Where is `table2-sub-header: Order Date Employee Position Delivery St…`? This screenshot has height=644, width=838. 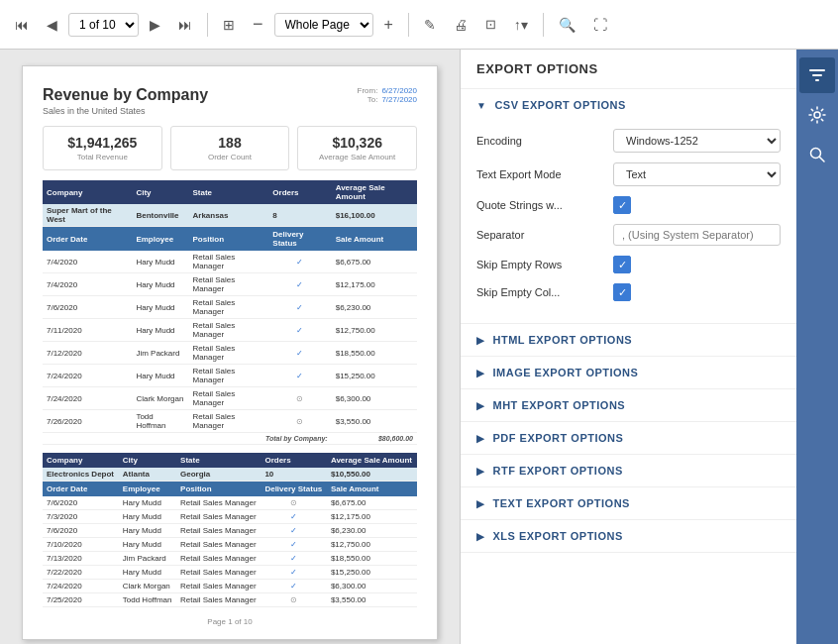
table2-sub-header: Order Date Employee Position Delivery St… is located at coordinates (230, 489).